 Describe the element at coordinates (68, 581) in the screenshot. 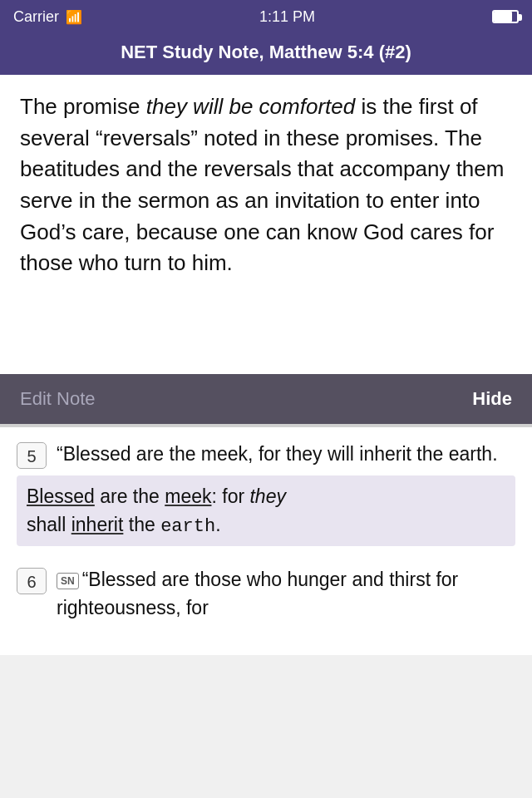

I see `sn-badge: SN` at that location.